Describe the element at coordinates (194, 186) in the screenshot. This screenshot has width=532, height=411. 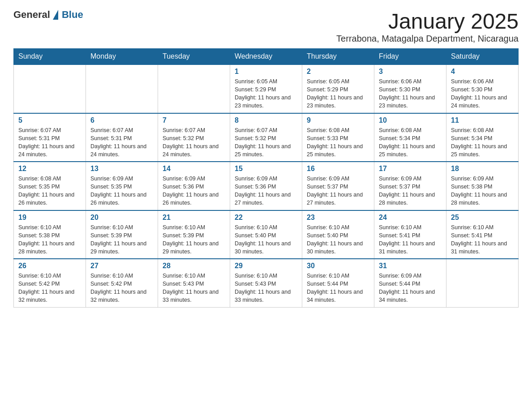
I see `calendar-cell: 14Sunrise: 6:09 AMSunset: 5:36 PMDayligh…` at that location.